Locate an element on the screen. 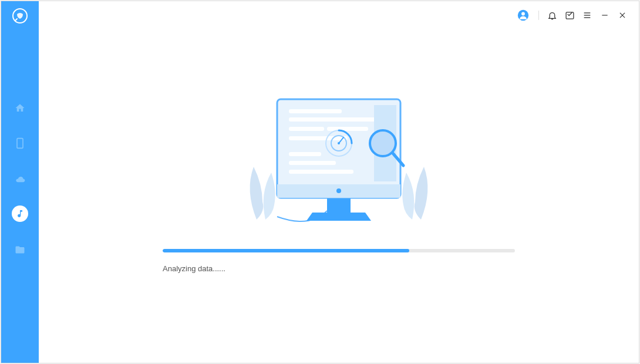  sidebar is located at coordinates (20, 182).